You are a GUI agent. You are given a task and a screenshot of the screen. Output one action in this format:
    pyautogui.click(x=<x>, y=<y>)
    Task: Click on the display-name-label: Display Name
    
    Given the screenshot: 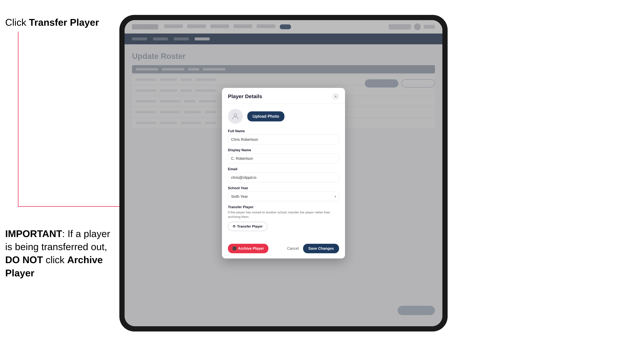 What is the action you would take?
    pyautogui.click(x=284, y=150)
    